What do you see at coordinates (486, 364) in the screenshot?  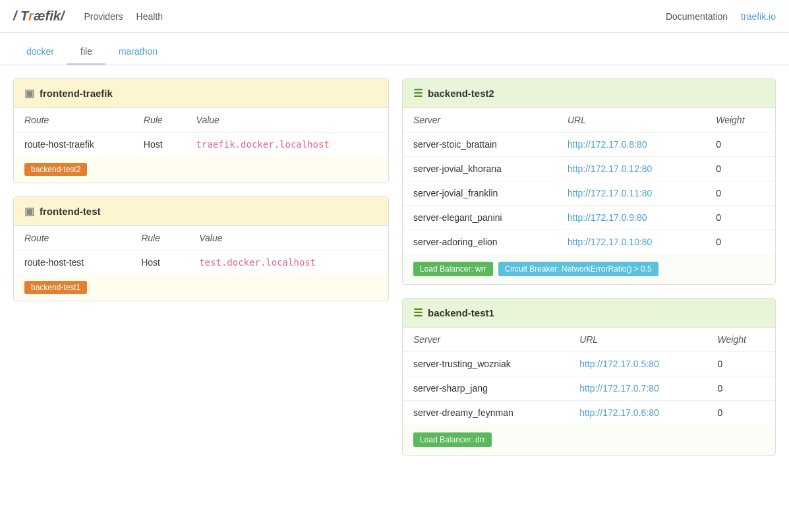 I see `server-name: server-trusting_wozniak` at bounding box center [486, 364].